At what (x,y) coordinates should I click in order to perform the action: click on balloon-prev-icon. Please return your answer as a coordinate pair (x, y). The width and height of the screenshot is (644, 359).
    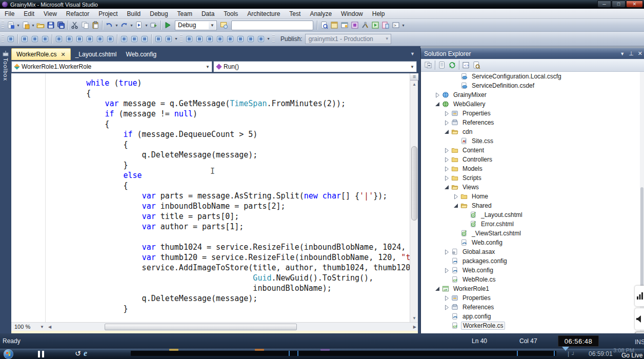
    Looking at the image, I should click on (199, 39).